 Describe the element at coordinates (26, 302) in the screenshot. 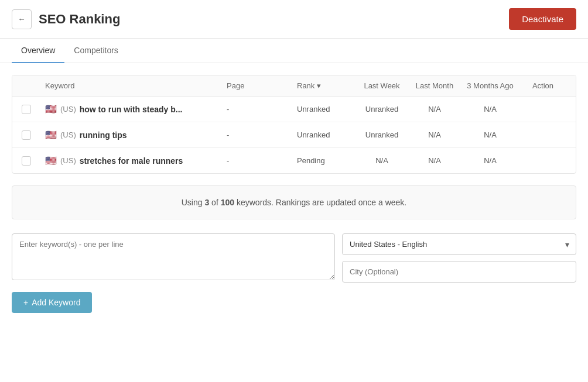

I see `add-keyword-icon: +` at that location.